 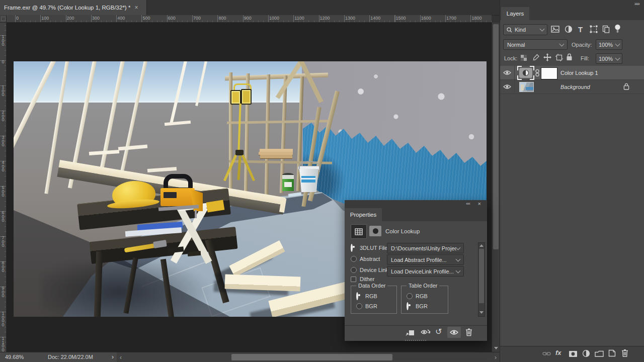 What do you see at coordinates (354, 259) in the screenshot?
I see `radio-abstract` at bounding box center [354, 259].